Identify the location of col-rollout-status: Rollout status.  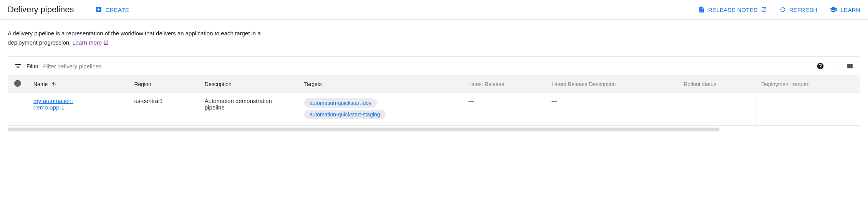
(716, 84).